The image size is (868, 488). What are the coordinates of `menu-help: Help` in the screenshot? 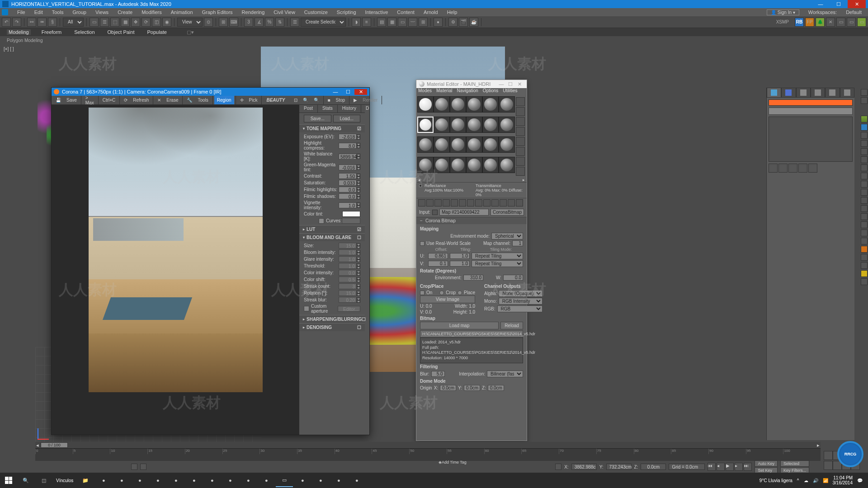 It's located at (452, 12).